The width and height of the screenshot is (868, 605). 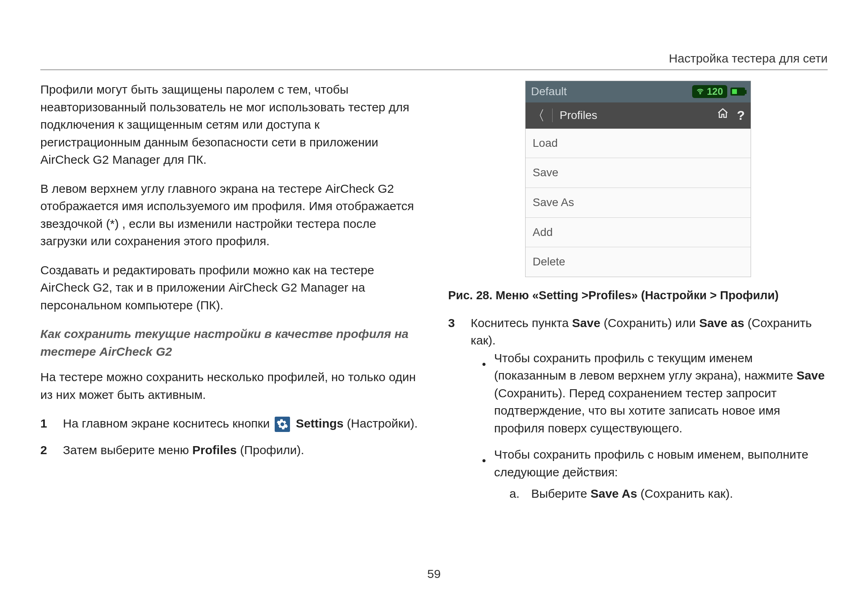 I want to click on step-item: 2 Затем выберите меню Profiles (Профили)…, so click(x=230, y=450).